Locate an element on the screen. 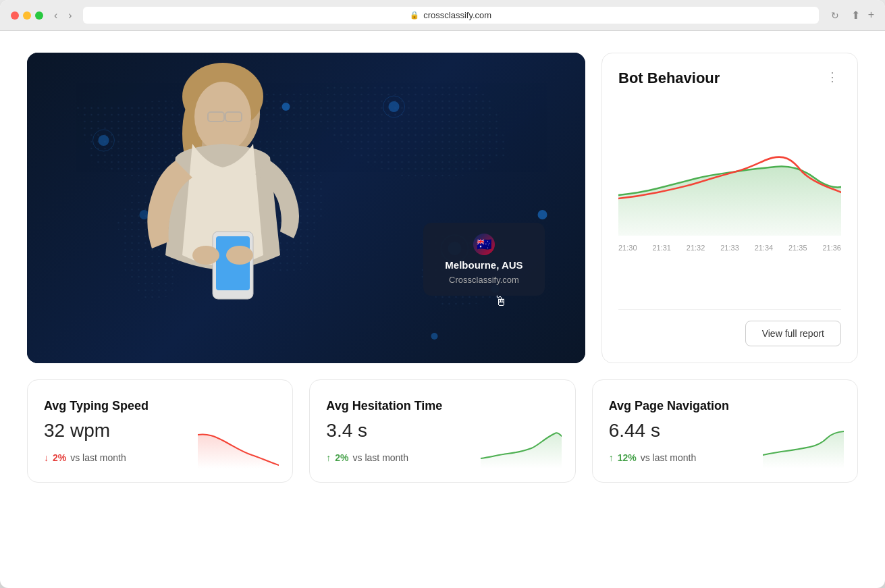  traffic-lights is located at coordinates (27, 16).